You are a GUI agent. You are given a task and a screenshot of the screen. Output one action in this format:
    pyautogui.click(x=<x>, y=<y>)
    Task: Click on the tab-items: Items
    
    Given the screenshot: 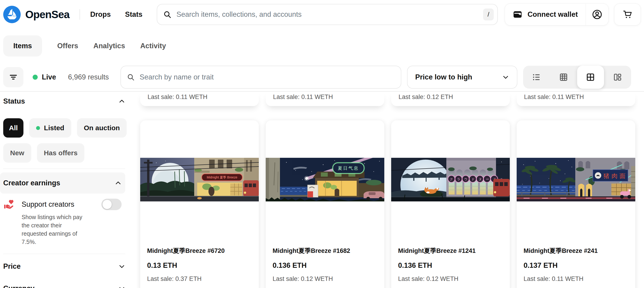 What is the action you would take?
    pyautogui.click(x=22, y=46)
    